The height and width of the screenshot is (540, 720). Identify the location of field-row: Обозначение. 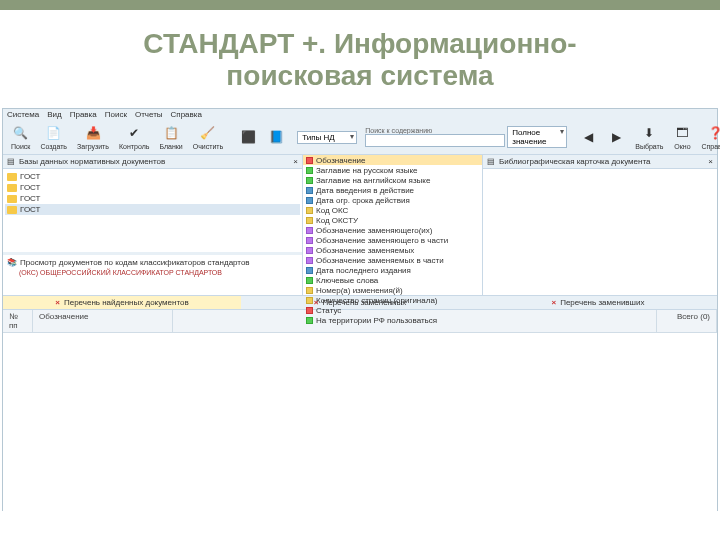
(392, 160).